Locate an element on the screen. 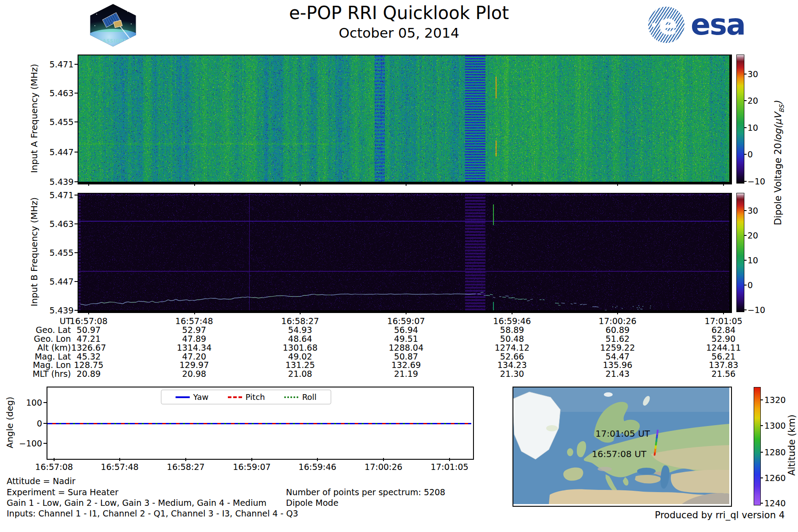 Image resolution: width=798 pixels, height=532 pixels. legend-item-roll: Roll is located at coordinates (301, 397).